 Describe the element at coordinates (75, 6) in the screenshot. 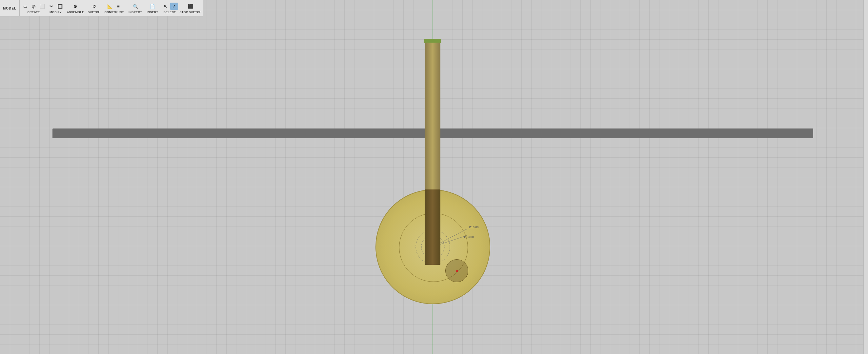

I see `assemble-icon: ⚙` at that location.